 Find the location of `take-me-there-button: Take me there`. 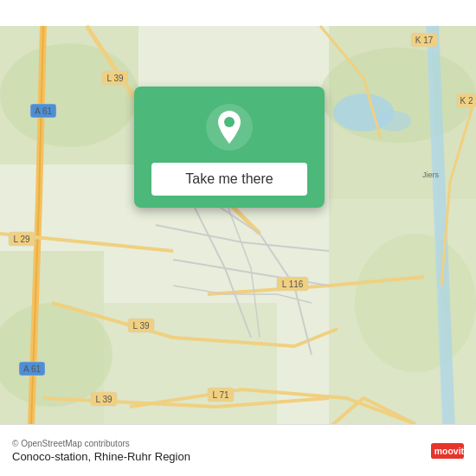

take-me-there-button: Take me there is located at coordinates (229, 179).